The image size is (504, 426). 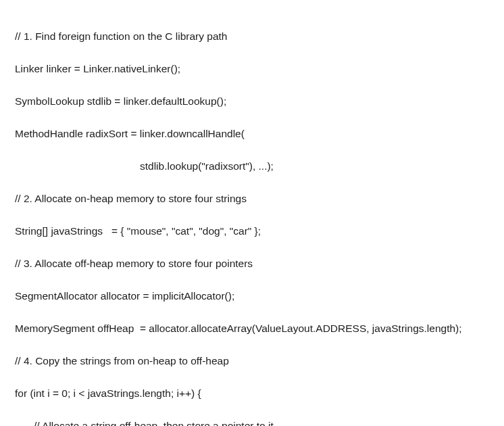 I want to click on code-line: // 3. Allocate off-heap memory to store …, so click(x=252, y=264).